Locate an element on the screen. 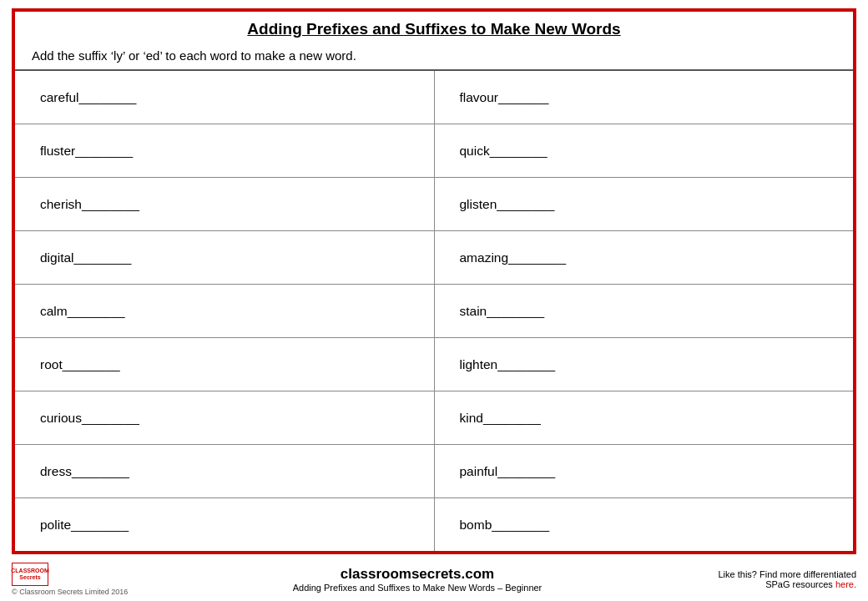 Image resolution: width=868 pixels, height=601 pixels. word-cell-right: stain________ is located at coordinates (644, 311).